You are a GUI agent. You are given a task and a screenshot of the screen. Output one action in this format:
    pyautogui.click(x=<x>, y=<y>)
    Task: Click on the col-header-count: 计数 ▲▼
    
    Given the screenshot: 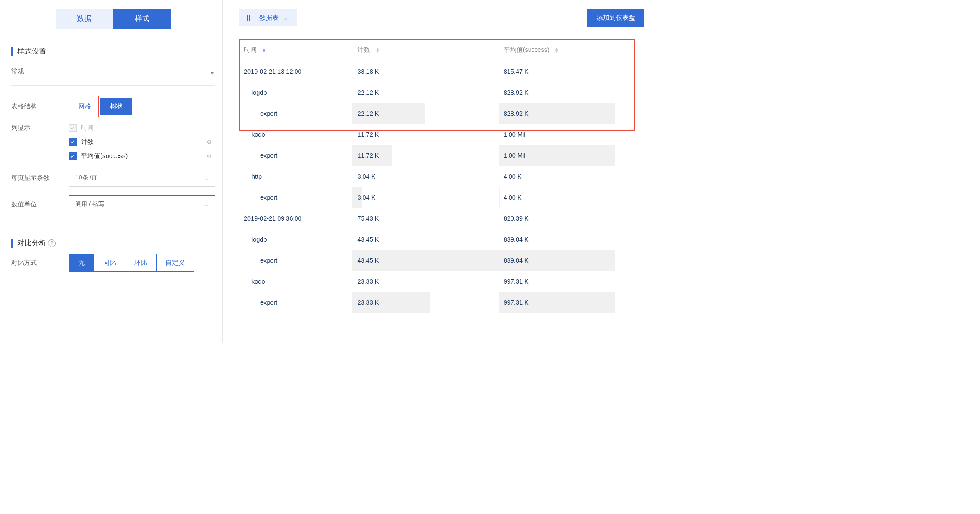 What is the action you would take?
    pyautogui.click(x=425, y=50)
    